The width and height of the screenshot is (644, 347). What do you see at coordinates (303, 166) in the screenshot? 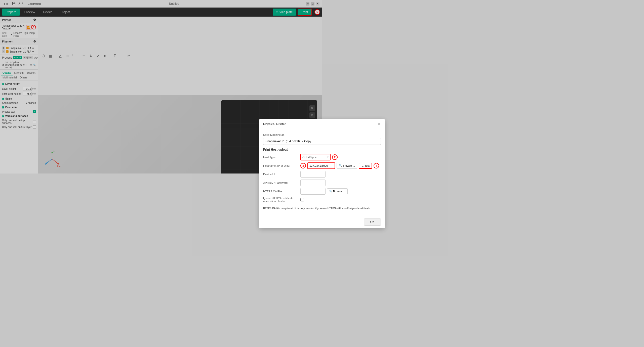
I see `annotation-3: 3` at bounding box center [303, 166].